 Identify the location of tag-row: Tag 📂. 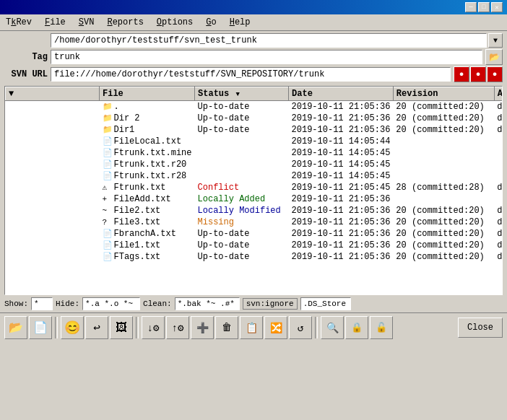
(254, 57).